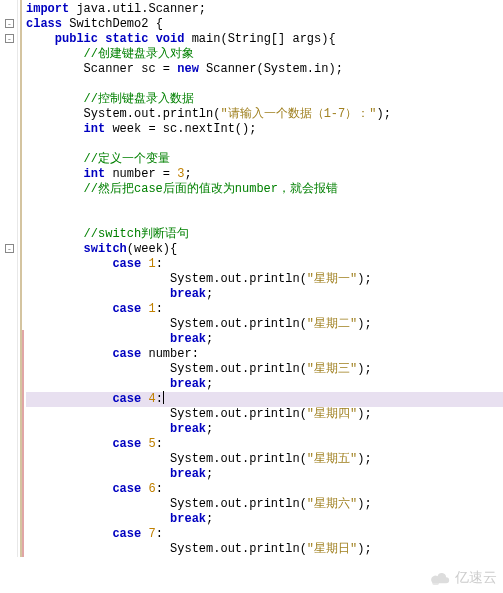  I want to click on token-comment: //然后把case后面的值改为number，就会报错, so click(211, 189).